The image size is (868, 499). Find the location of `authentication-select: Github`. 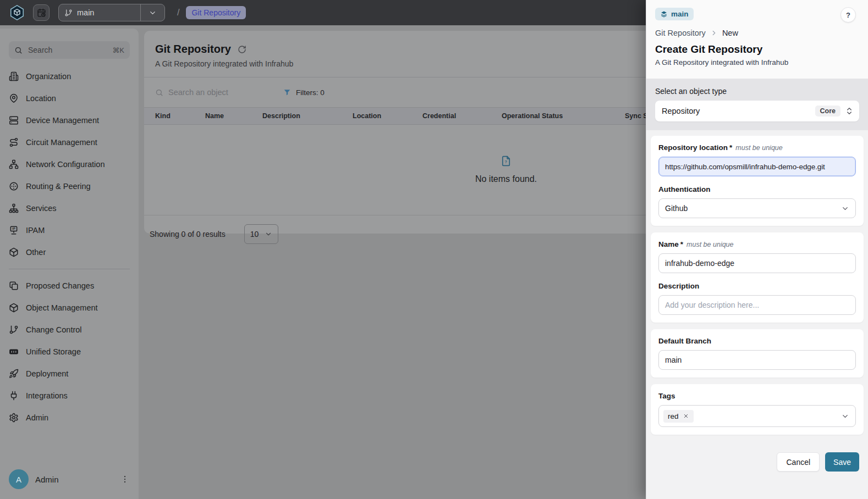

authentication-select: Github is located at coordinates (757, 208).